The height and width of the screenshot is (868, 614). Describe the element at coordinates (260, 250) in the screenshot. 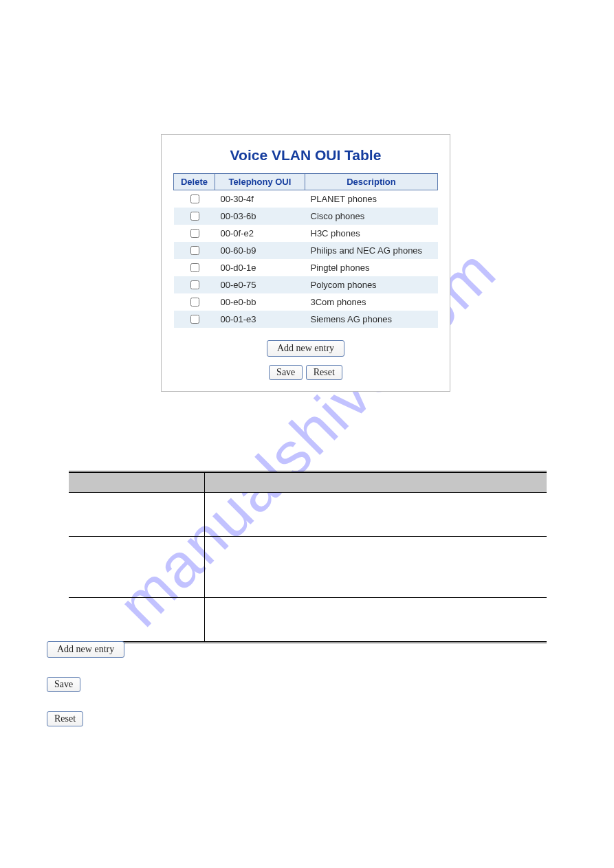

I see `cell-oui: 00-60-b9` at that location.